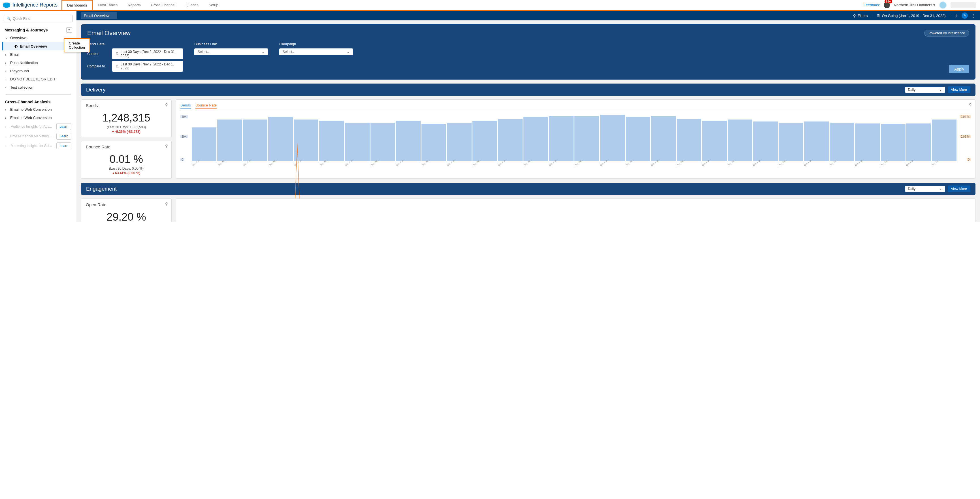  Describe the element at coordinates (38, 38) in the screenshot. I see `sidebar-item-overviews: ⌄Overviews` at that location.